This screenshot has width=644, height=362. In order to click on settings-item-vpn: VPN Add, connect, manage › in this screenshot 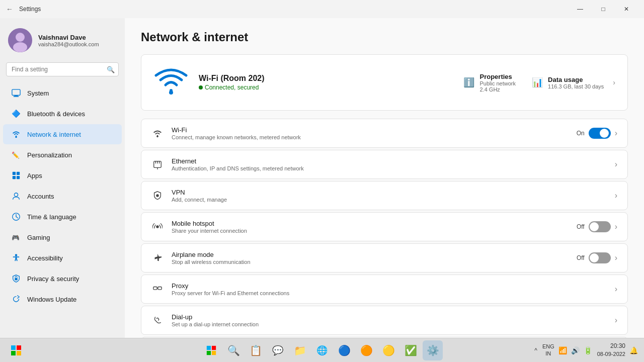, I will do `click(384, 196)`.